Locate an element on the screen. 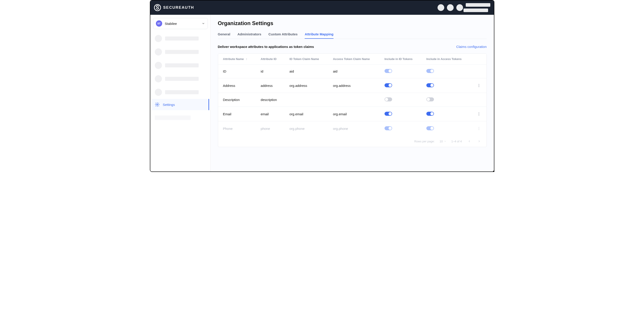 The width and height of the screenshot is (644, 319). tabs: General Administrators Custom Attributes… is located at coordinates (352, 35).